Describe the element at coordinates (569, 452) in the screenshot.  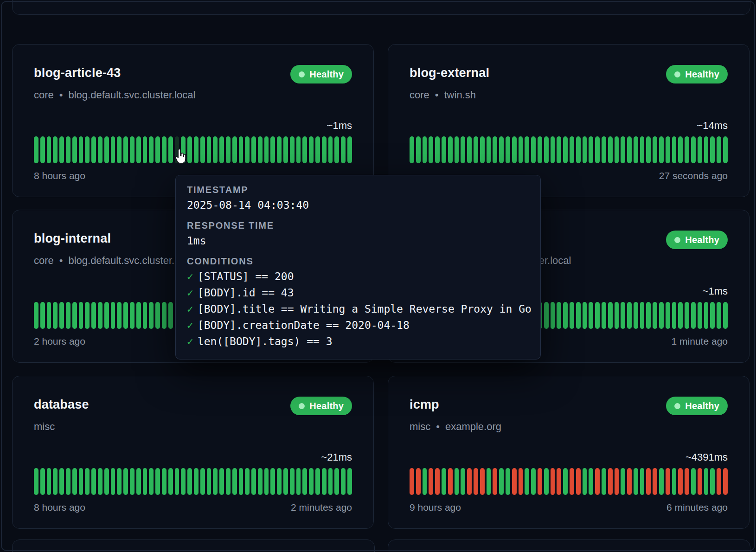
I see `service-card-icmp: icmp misc • example.org Healthy ~4391ms …` at that location.